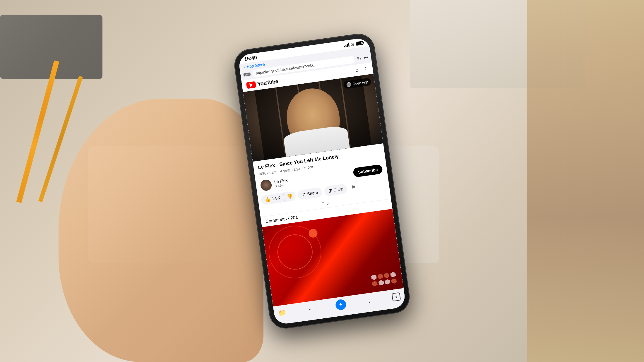  What do you see at coordinates (368, 171) in the screenshot?
I see `subscribe-button: Subscribe` at bounding box center [368, 171].